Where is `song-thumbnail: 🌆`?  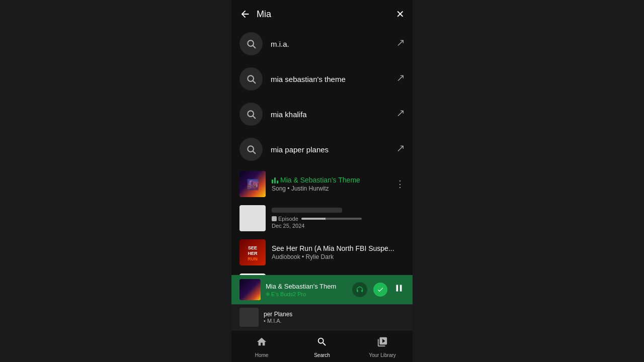 song-thumbnail: 🌆 is located at coordinates (253, 184).